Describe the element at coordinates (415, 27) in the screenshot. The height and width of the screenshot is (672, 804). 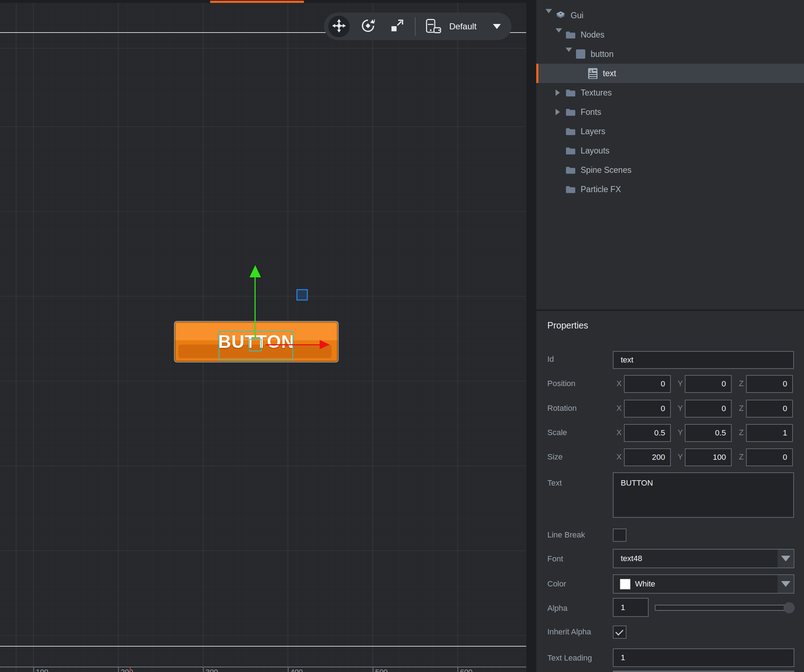
I see `toolbar-divider` at that location.